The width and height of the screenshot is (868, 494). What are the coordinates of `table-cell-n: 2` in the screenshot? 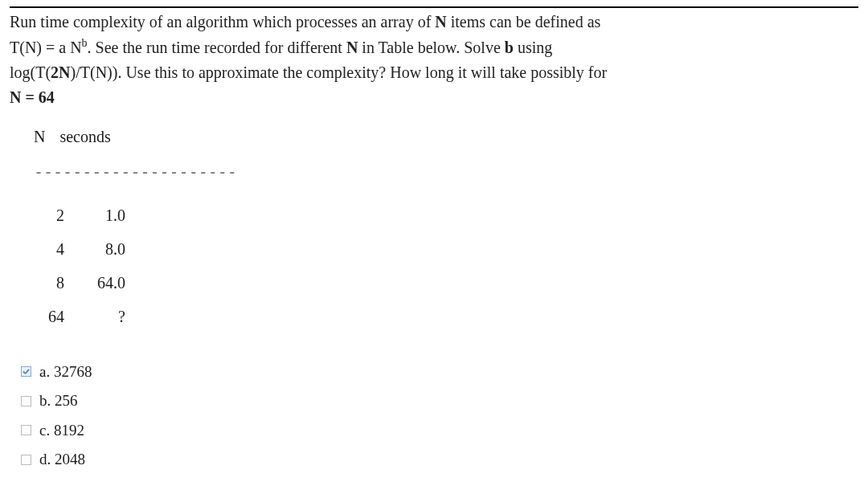 It's located at (51, 215).